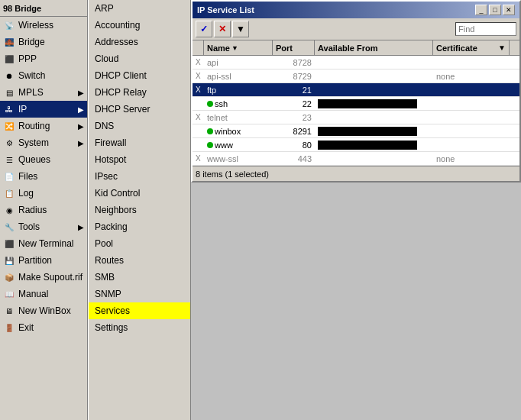 The width and height of the screenshot is (521, 420). Describe the element at coordinates (9, 126) in the screenshot. I see `routing-icon: 🔀` at that location.